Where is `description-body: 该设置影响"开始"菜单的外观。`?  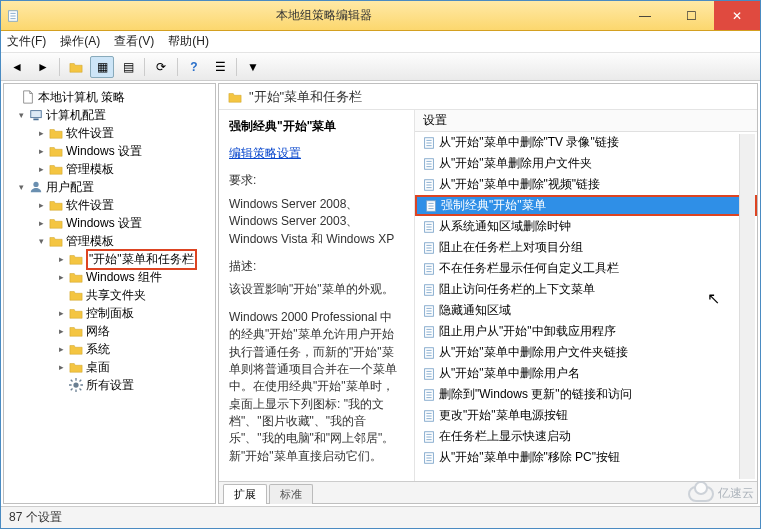
description-body: 该设置影响"开始"菜单的外观。 is located at coordinates (316, 290).